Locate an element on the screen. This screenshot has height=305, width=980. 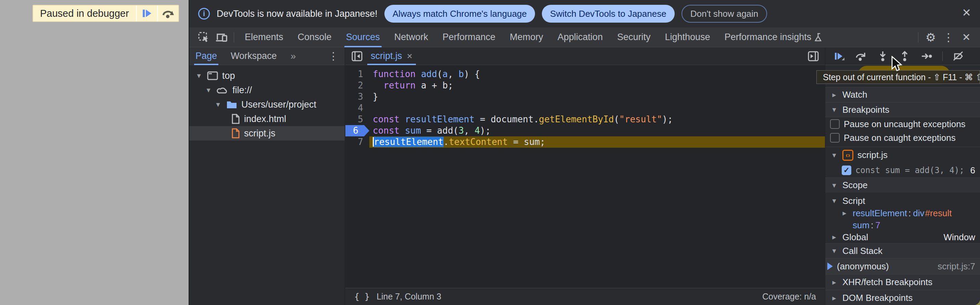
tab-lighthouse: Lighthouse is located at coordinates (687, 37).